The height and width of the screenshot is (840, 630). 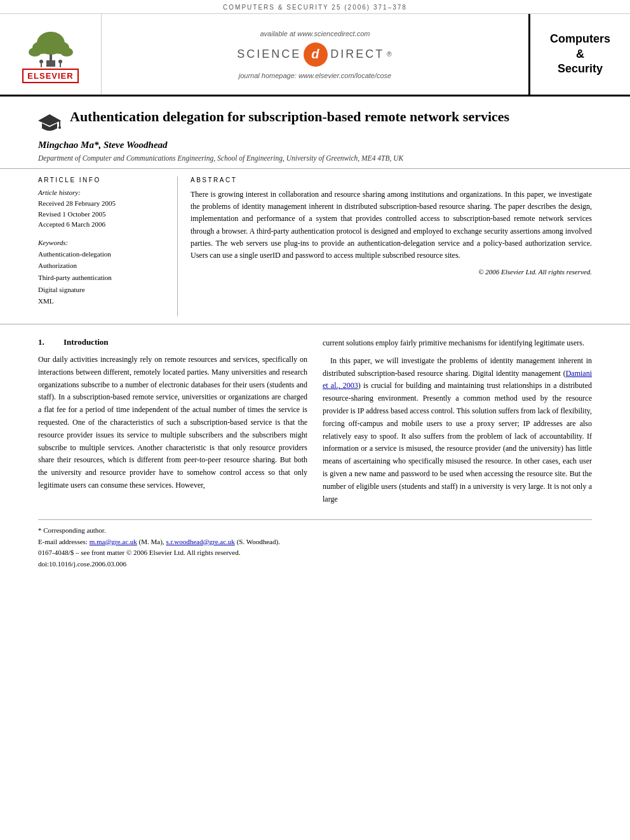 I want to click on sciencedirect-logo: SCIENCE d DIRECT ®, so click(x=315, y=55).